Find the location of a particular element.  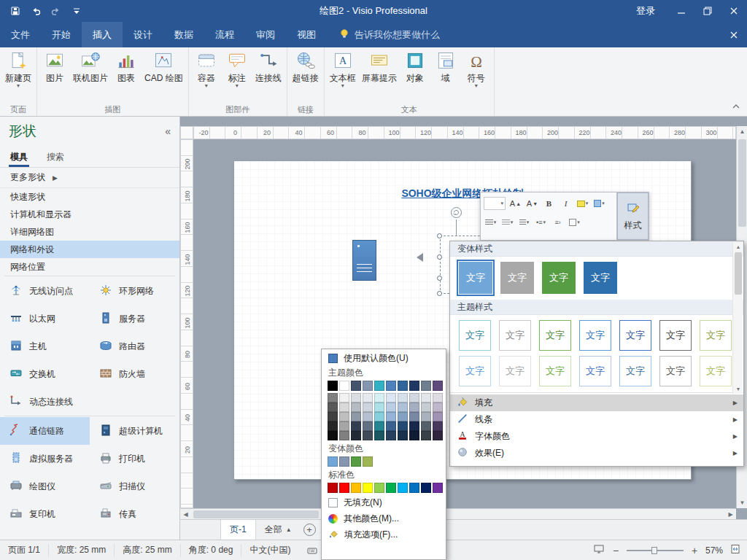

mini-italic-button: I is located at coordinates (566, 203).